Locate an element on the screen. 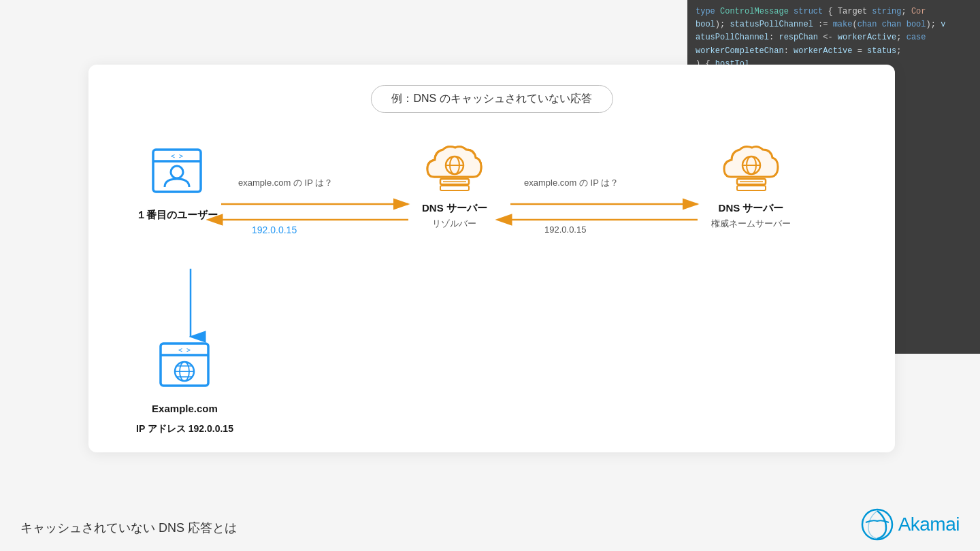 The width and height of the screenshot is (980, 551). akamai-logo-icon is located at coordinates (877, 524).